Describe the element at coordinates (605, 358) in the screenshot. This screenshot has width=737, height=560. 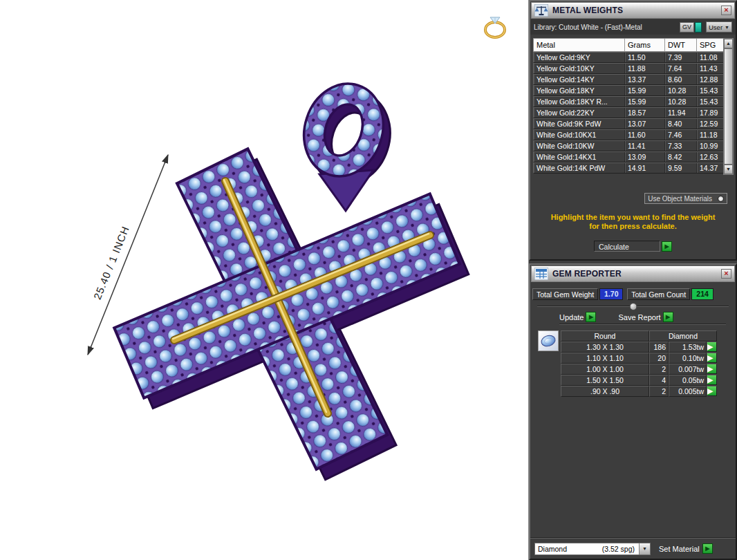
I see `gem-size-cell: 1.10 X 1.10` at that location.